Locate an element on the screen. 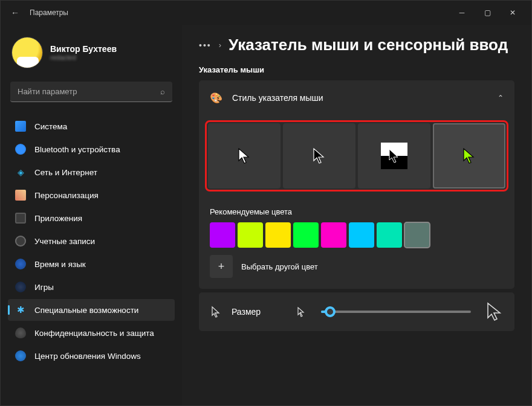  cursor-small-icon is located at coordinates (216, 312).